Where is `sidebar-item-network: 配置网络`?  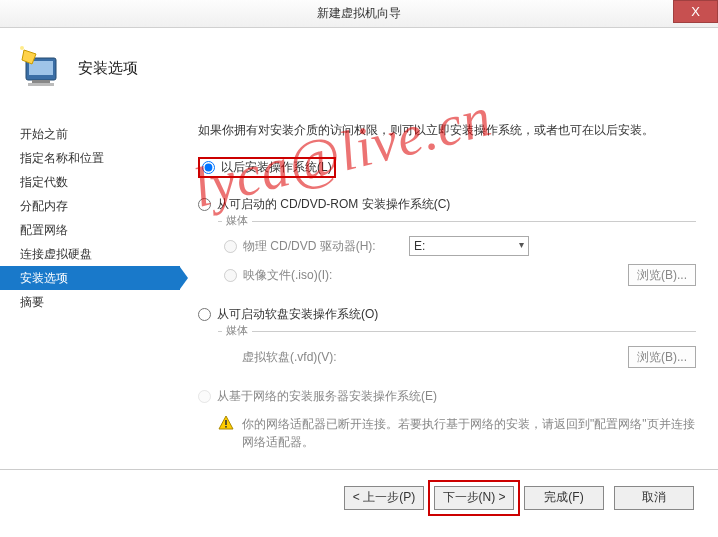 sidebar-item-network: 配置网络 is located at coordinates (90, 230).